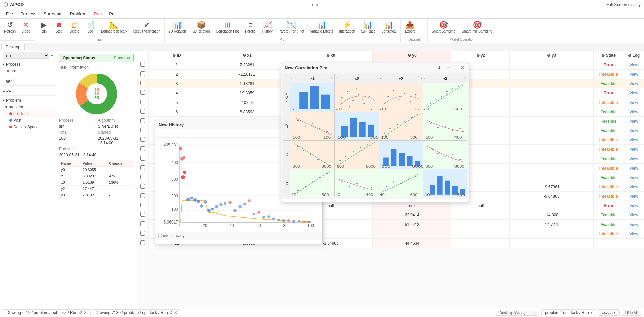 This screenshot has height=317, width=644. What do you see at coordinates (321, 27) in the screenshot?
I see `variable-effects-button: 📊 Variable Effects` at bounding box center [321, 27].